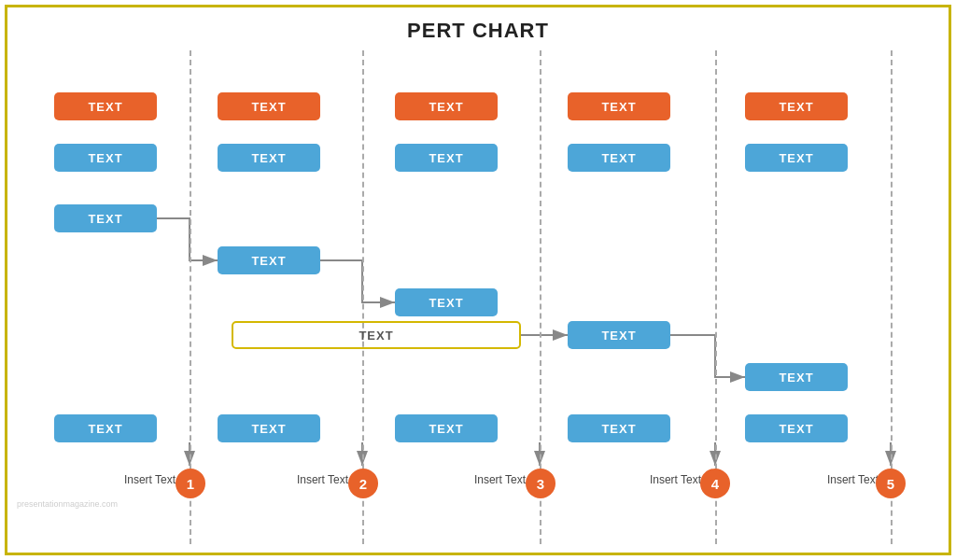 This screenshot has width=956, height=560. I want to click on phase-label-2: Insert Text, so click(323, 480).